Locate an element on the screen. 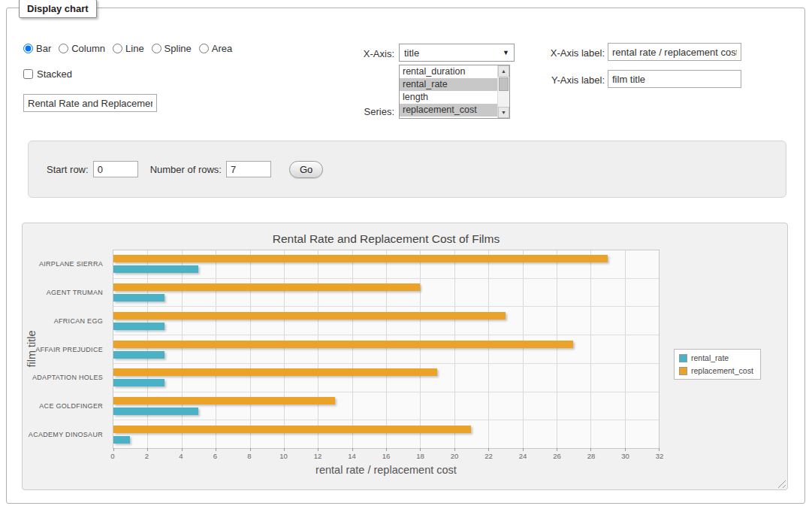  spline-radio is located at coordinates (156, 48).